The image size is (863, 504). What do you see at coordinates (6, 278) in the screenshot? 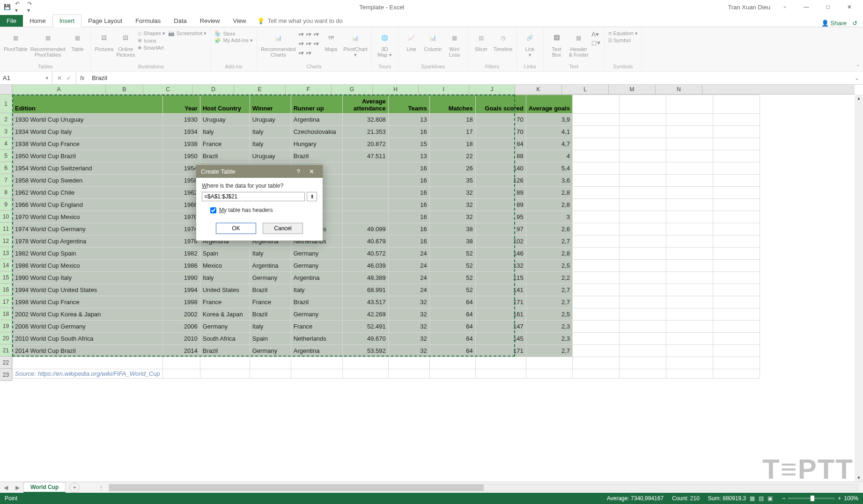
I see `row-15: 15` at bounding box center [6, 278].